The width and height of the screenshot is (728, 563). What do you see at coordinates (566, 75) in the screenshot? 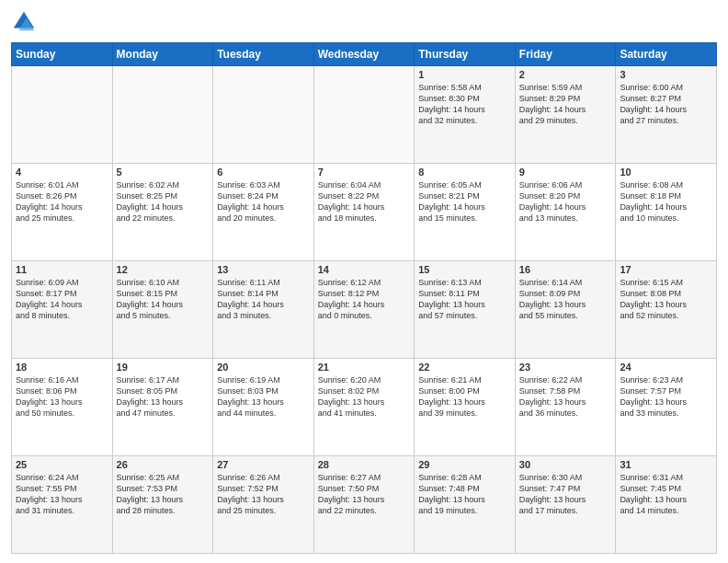
I see `day-number: 2` at bounding box center [566, 75].